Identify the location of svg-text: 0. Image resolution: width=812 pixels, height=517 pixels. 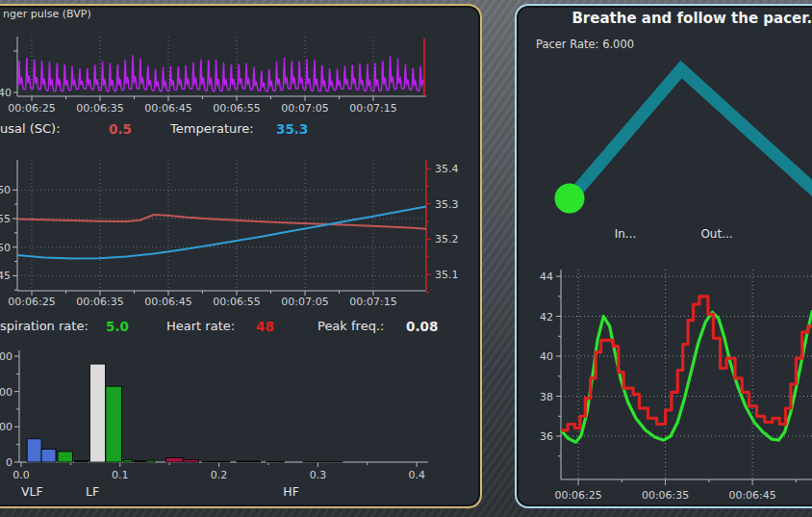
(10, 462).